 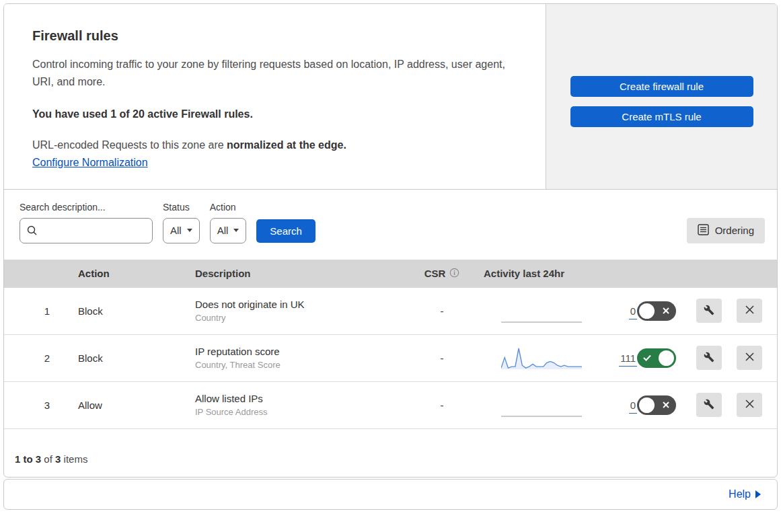 What do you see at coordinates (182, 231) in the screenshot?
I see `status-select: All` at bounding box center [182, 231].